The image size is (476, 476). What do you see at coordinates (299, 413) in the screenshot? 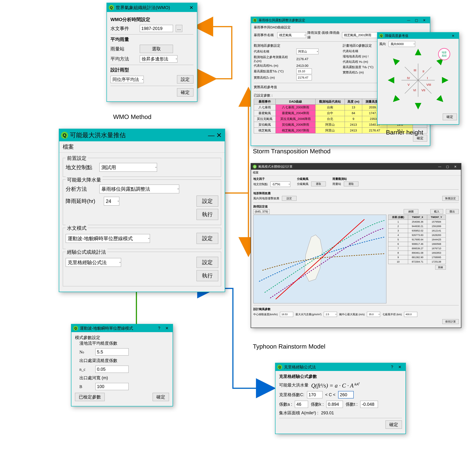
I see `area-label: 集水區面積 A(mile²) :` at bounding box center [299, 413].